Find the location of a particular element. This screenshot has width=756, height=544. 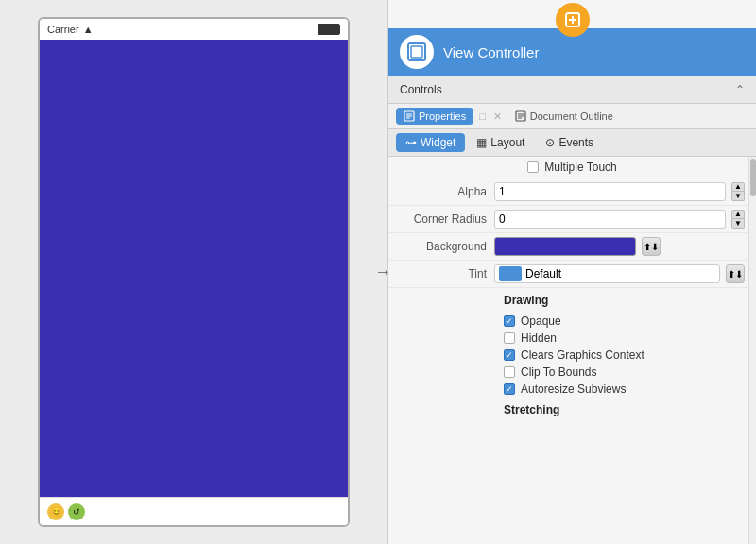

view-controller-title: View Controller is located at coordinates (491, 53).